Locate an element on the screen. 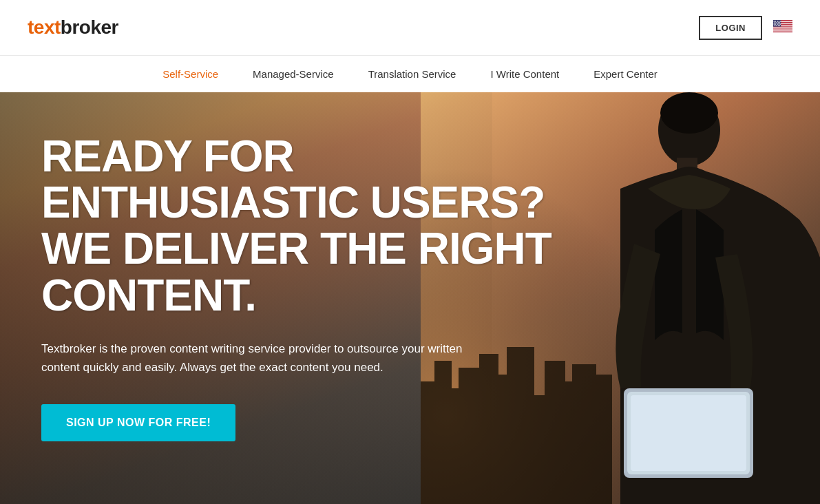  nav-item-self-service: Self-Service is located at coordinates (190, 74).